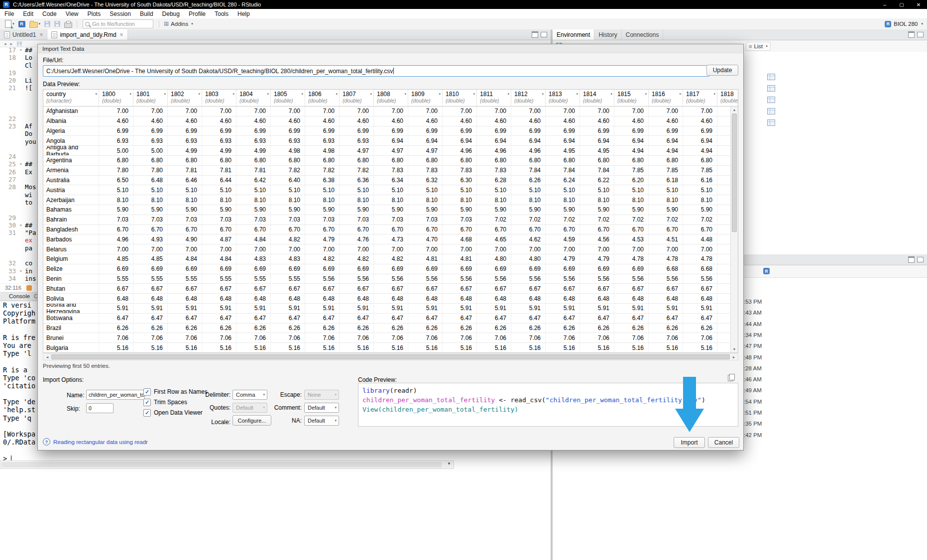  What do you see at coordinates (22, 24) in the screenshot?
I see `new-project-button: R` at bounding box center [22, 24].